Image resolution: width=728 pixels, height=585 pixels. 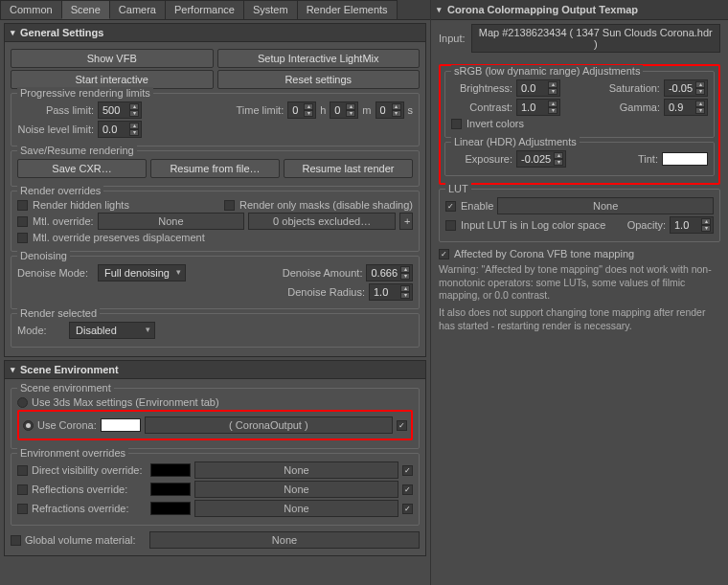 What do you see at coordinates (408, 471) in the screenshot?
I see `direct-vis-map-check` at bounding box center [408, 471].